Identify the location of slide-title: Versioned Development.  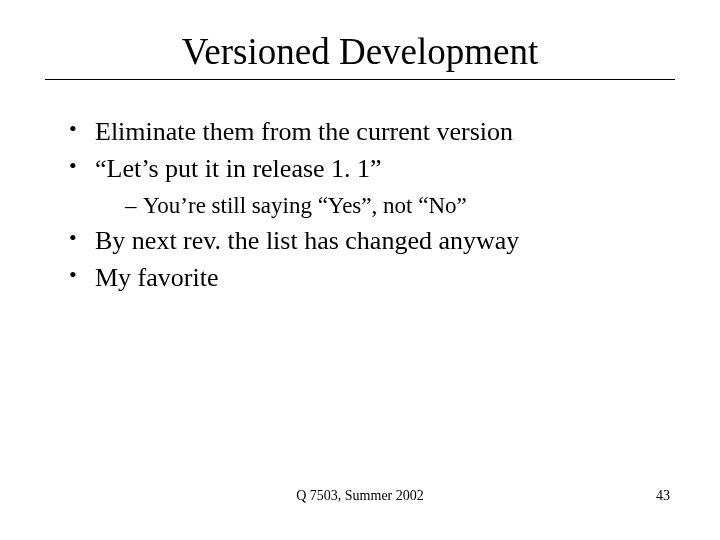
(360, 52).